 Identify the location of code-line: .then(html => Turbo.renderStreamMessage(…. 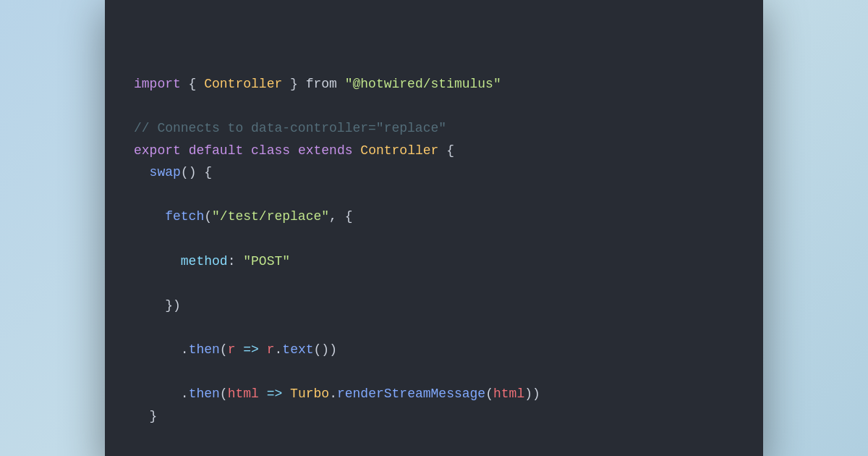
(434, 394).